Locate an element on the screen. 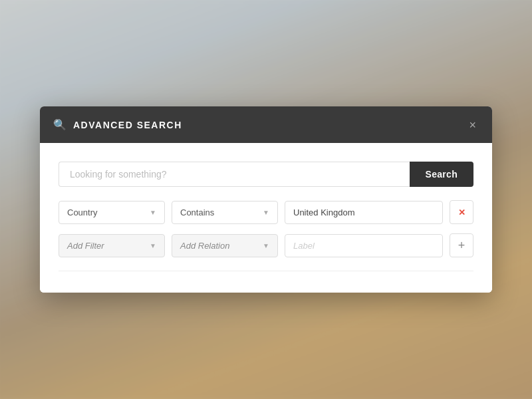 This screenshot has width=532, height=399. add-label-button: + is located at coordinates (462, 245).